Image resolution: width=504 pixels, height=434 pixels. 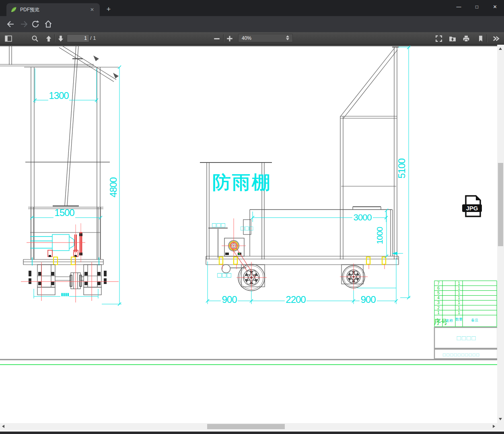 I want to click on sidebar-toggle-button, so click(x=8, y=39).